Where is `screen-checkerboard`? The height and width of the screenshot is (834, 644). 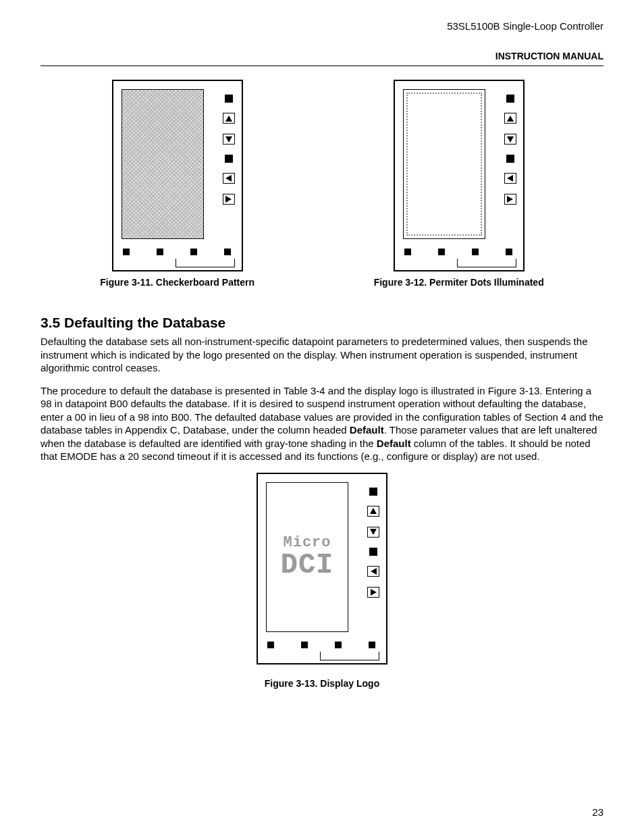 screen-checkerboard is located at coordinates (163, 164).